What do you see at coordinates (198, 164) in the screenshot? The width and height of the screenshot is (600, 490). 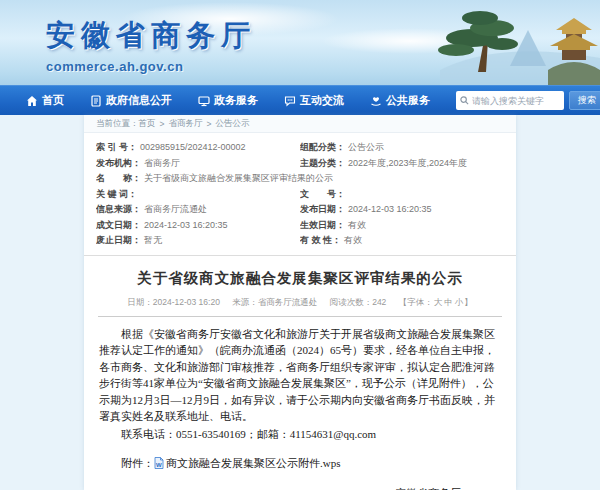 I see `info-field-issuer: 发布机构：省商务厅` at bounding box center [198, 164].